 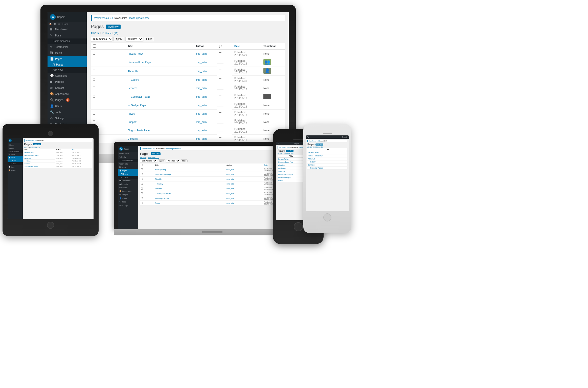 I want to click on page-link-sm: Prices, so click(x=157, y=203).